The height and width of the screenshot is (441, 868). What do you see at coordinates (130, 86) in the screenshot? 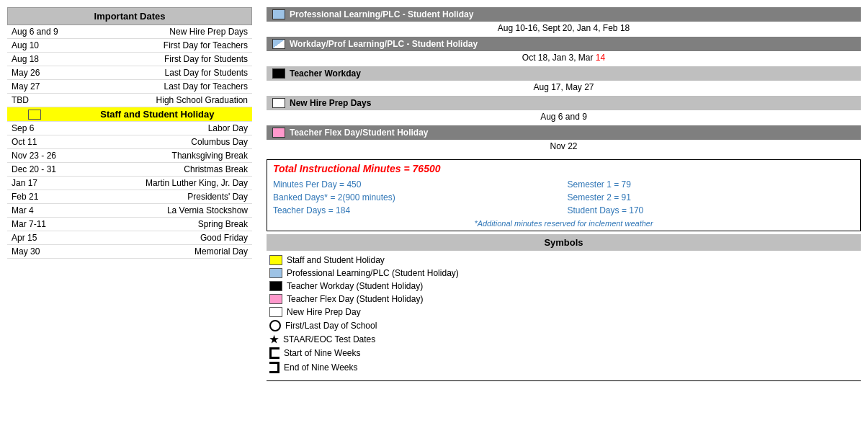
I see `important-date-row: May 27Last Day for Teachers` at bounding box center [130, 86].